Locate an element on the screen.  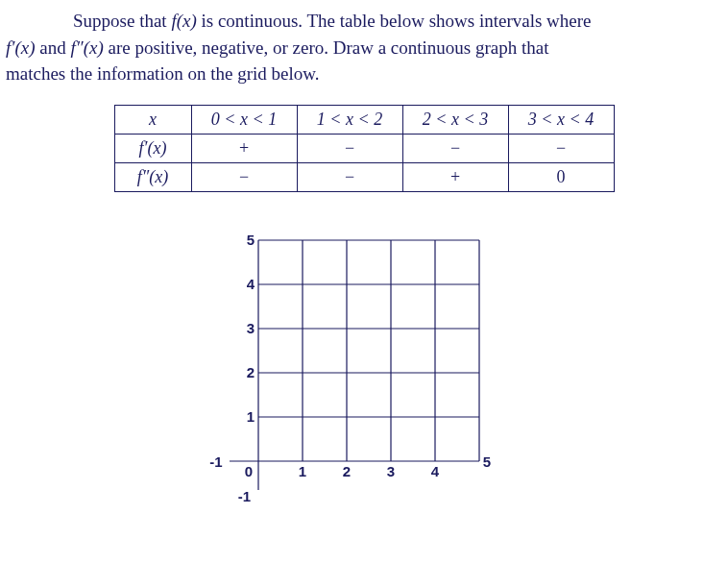
f-double-prime-of-x: f″(x) is located at coordinates (86, 48).